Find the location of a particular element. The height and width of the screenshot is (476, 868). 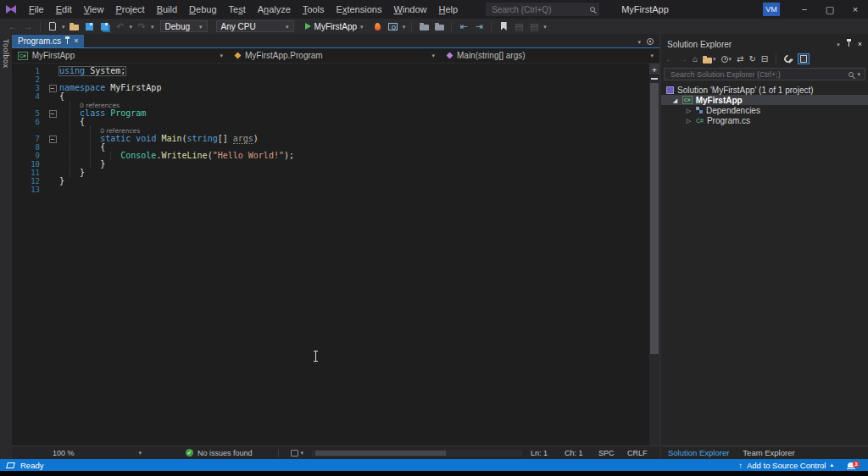

minimize-button: − is located at coordinates (804, 9).